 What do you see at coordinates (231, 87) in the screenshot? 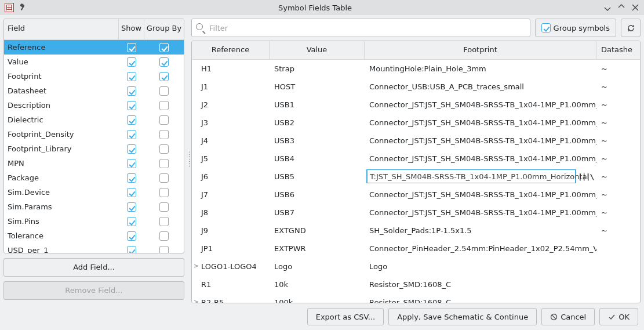
I see `cell-reference: J1` at bounding box center [231, 87].